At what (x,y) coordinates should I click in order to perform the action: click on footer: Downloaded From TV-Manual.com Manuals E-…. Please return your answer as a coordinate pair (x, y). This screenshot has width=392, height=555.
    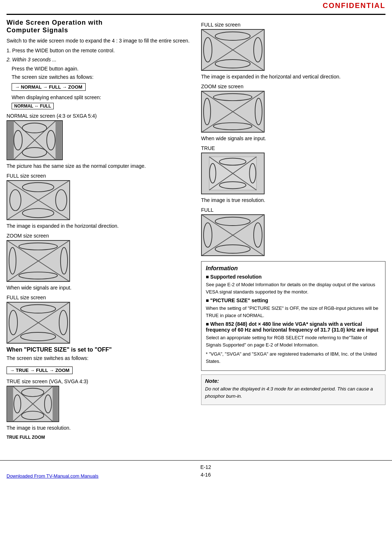
    Looking at the image, I should click on (196, 471).